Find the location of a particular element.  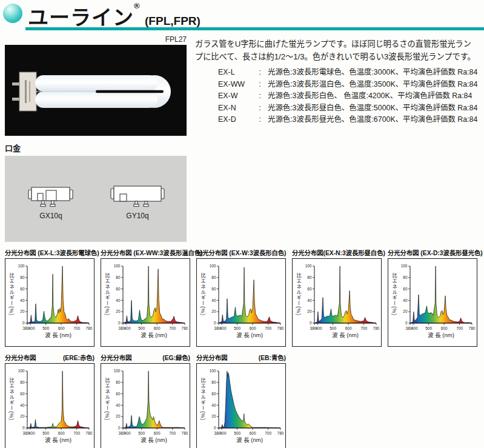

spec-description: 光源色:3波長形温白色、色温度:3500K、平均演色評価数 Ra:84 is located at coordinates (373, 85).